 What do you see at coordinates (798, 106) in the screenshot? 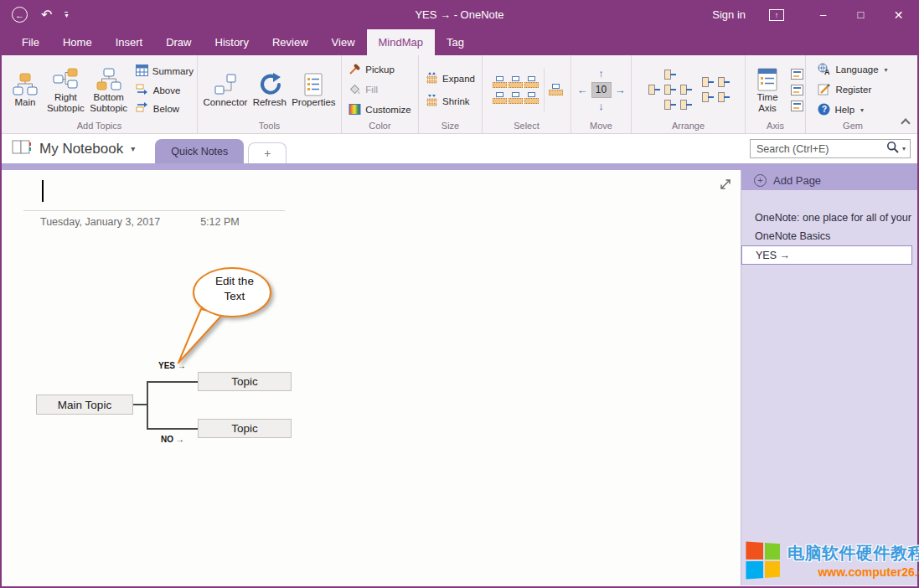
I see `add-axis-item-icon` at bounding box center [798, 106].